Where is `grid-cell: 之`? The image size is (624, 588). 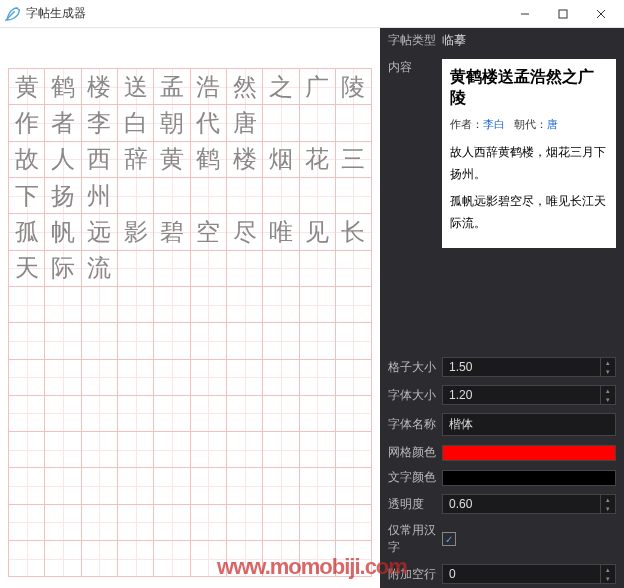
grid-cell: 之 is located at coordinates (281, 87).